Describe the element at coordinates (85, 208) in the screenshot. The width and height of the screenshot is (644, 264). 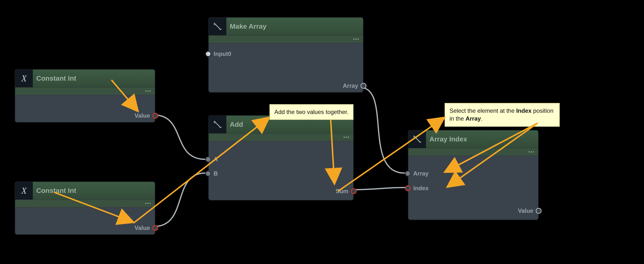
I see `node-constant-int-2: X Constant Int ••• Value` at that location.